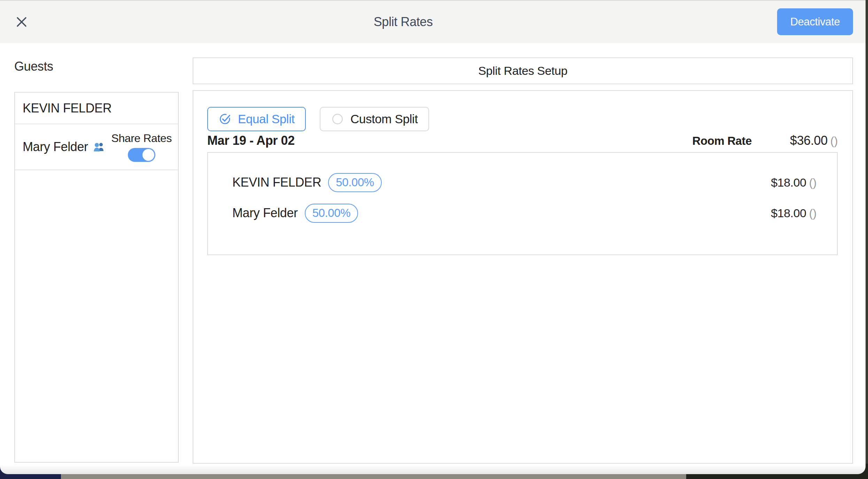 This screenshot has height=479, width=868. I want to click on modal-header: Split Rates Deactivate, so click(433, 22).